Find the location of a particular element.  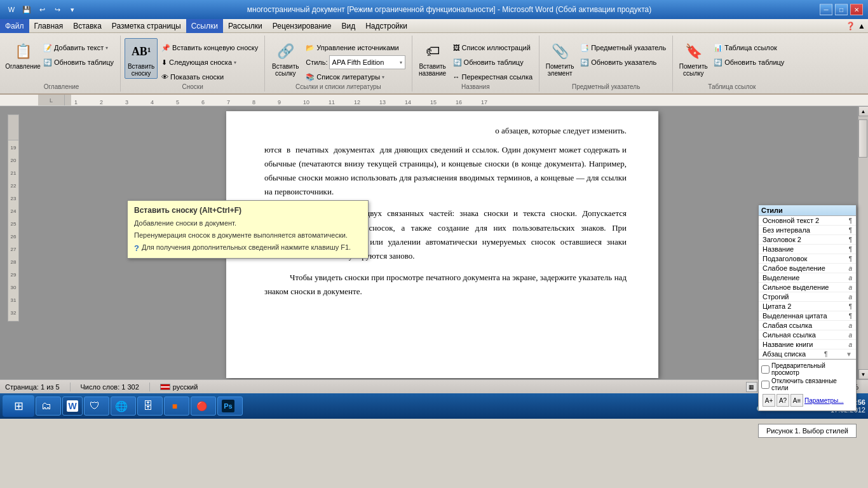

scroll-down-btn: ▼ is located at coordinates (864, 374).